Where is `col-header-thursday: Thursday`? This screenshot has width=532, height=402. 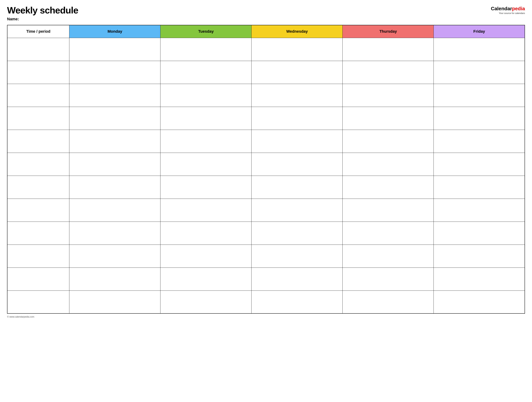 col-header-thursday: Thursday is located at coordinates (388, 31).